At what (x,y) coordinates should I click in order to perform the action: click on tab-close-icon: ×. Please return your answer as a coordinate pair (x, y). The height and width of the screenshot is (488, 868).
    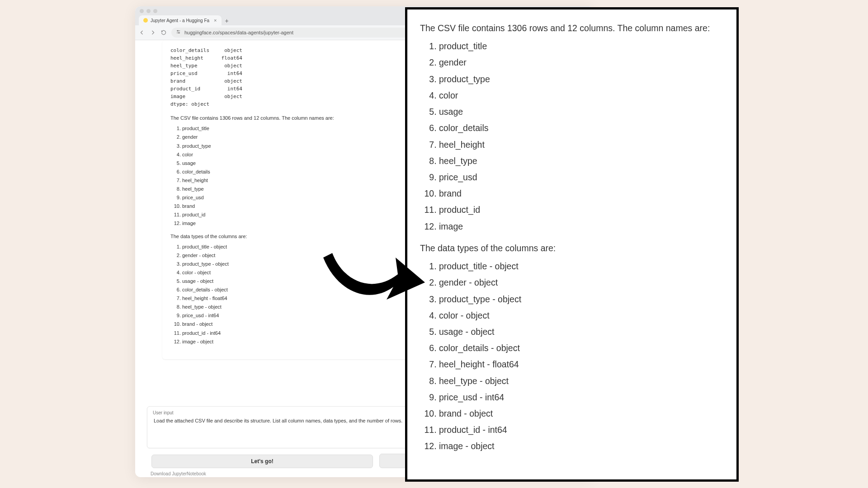
    Looking at the image, I should click on (215, 20).